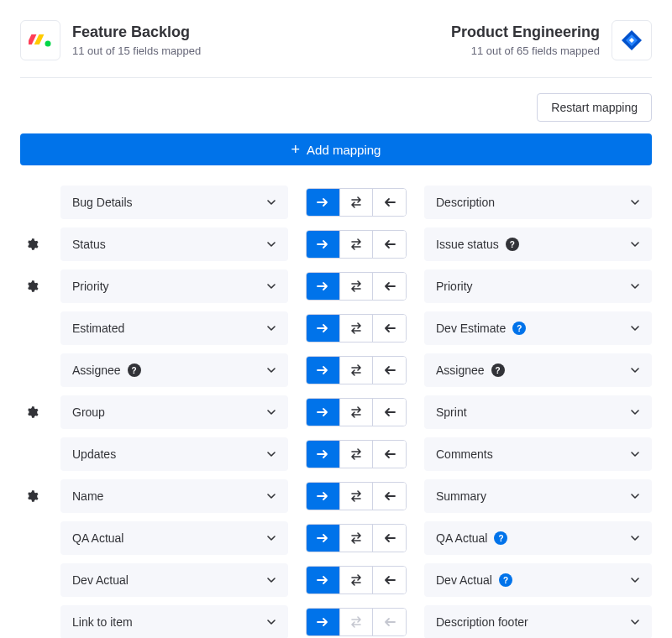 This screenshot has width=672, height=638. What do you see at coordinates (175, 328) in the screenshot?
I see `left-field-select: Estimated` at bounding box center [175, 328].